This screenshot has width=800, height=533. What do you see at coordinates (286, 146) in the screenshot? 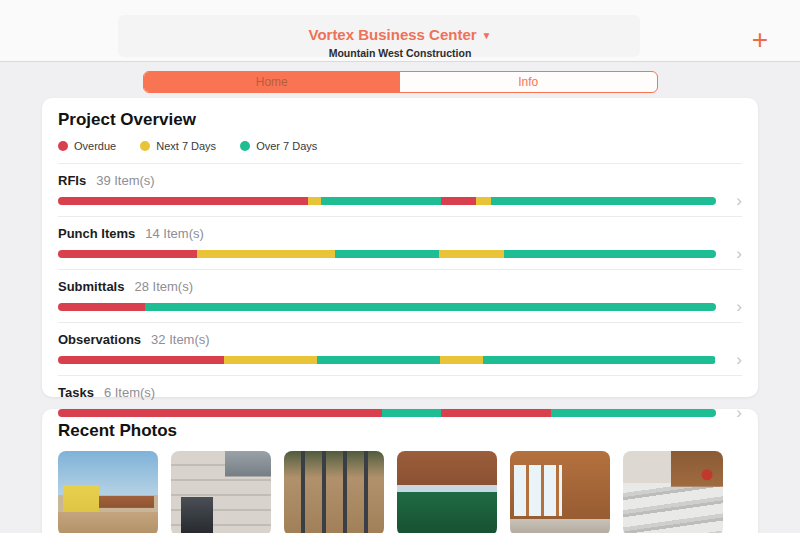
I see `legend-label: Over 7 Days` at bounding box center [286, 146].